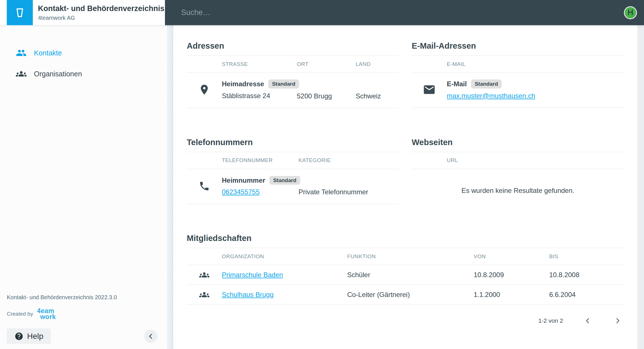 This screenshot has height=349, width=644. I want to click on phone-icon, so click(204, 186).